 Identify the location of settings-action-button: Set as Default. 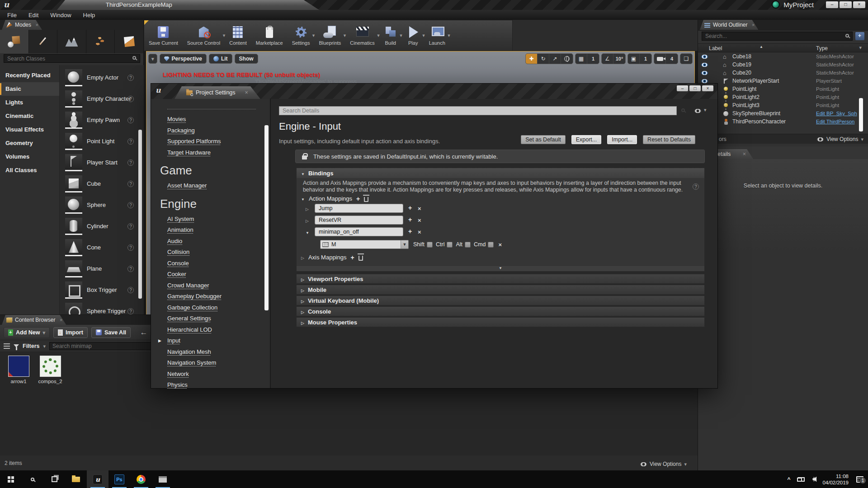
(543, 140).